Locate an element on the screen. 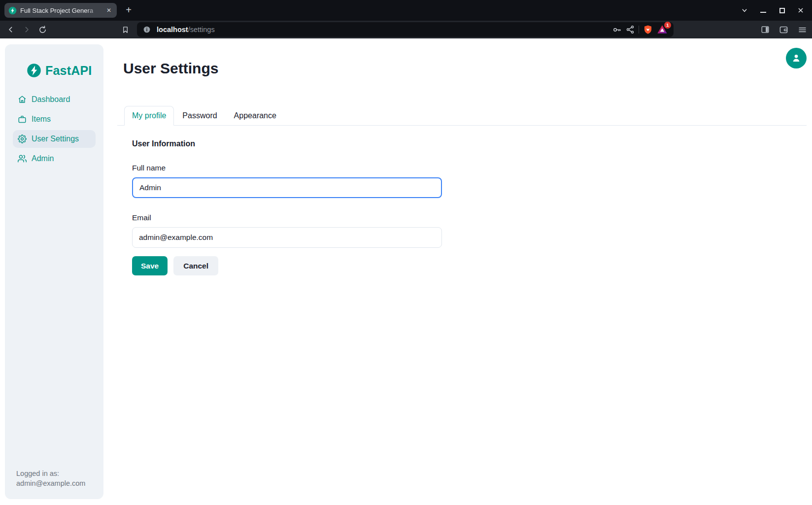  sidebar-item-label: Admin is located at coordinates (42, 159).